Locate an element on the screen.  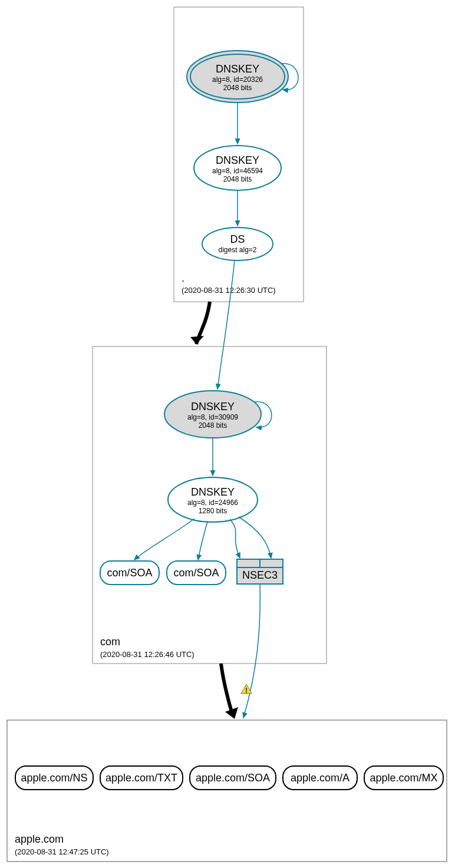
edge-com-zsk-to-nsec3a is located at coordinates (235, 539).